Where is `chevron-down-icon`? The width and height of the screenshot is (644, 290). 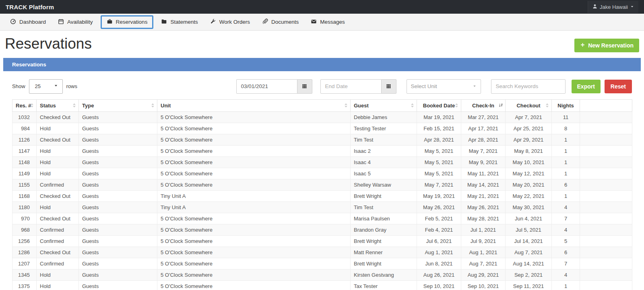 chevron-down-icon is located at coordinates (56, 86).